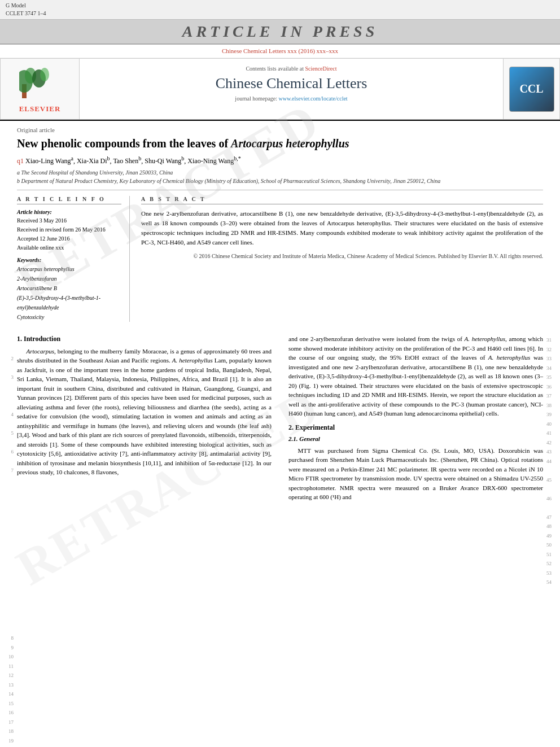  What do you see at coordinates (415, 428) in the screenshot?
I see `section2-heading: 2. Experimental` at bounding box center [415, 428].